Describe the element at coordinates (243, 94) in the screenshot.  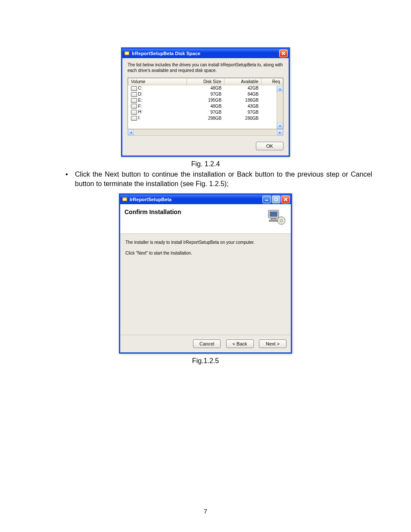
I see `cell-available: 84GB` at that location.